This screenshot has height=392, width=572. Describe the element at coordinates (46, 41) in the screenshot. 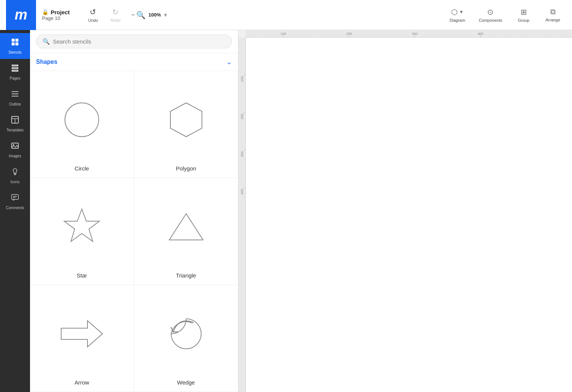

I see `search-icon: 🔍` at that location.